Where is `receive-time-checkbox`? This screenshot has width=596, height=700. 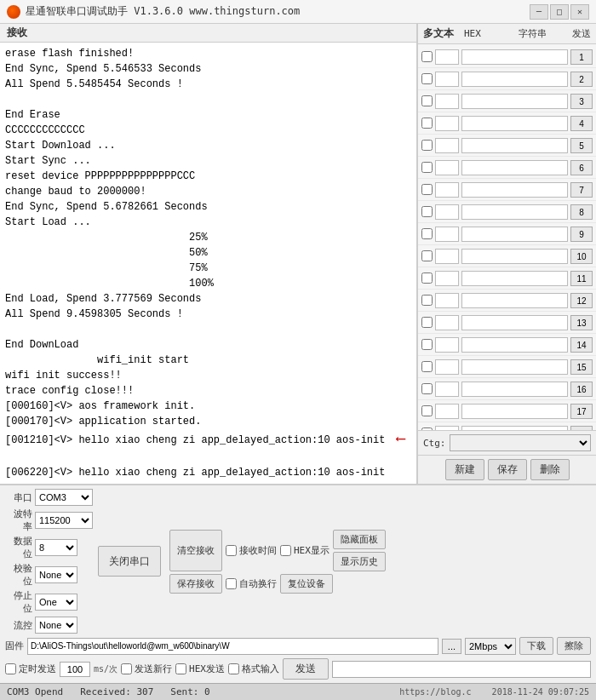 receive-time-checkbox is located at coordinates (232, 550).